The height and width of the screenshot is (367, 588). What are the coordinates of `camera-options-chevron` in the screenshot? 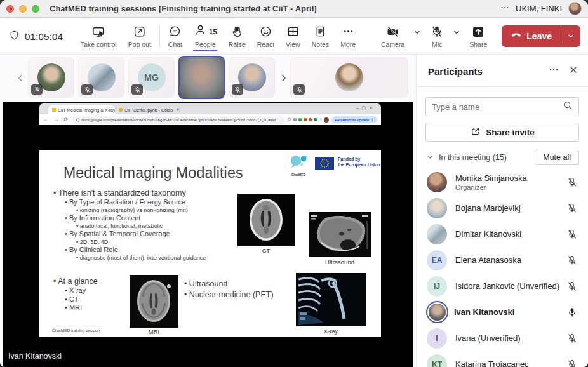 It's located at (417, 32).